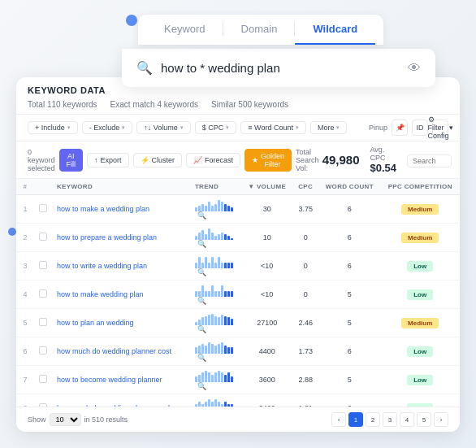 The height and width of the screenshot is (448, 476). I want to click on next-page-btn: ›, so click(441, 420).